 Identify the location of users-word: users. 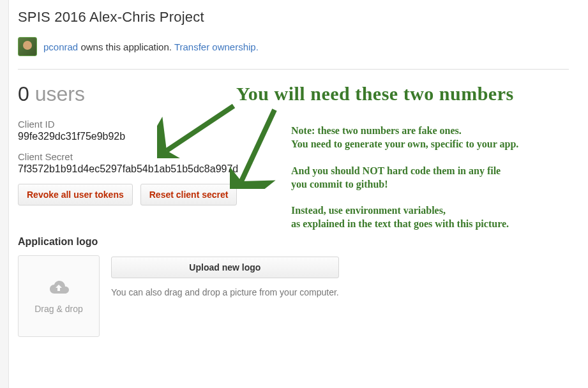
(60, 94).